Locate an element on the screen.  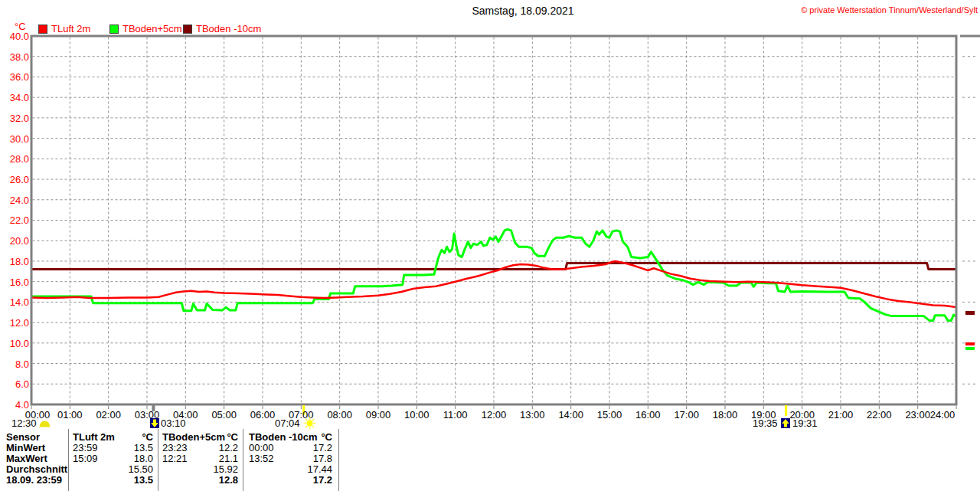
table-cell-time: 00:00 is located at coordinates (262, 447).